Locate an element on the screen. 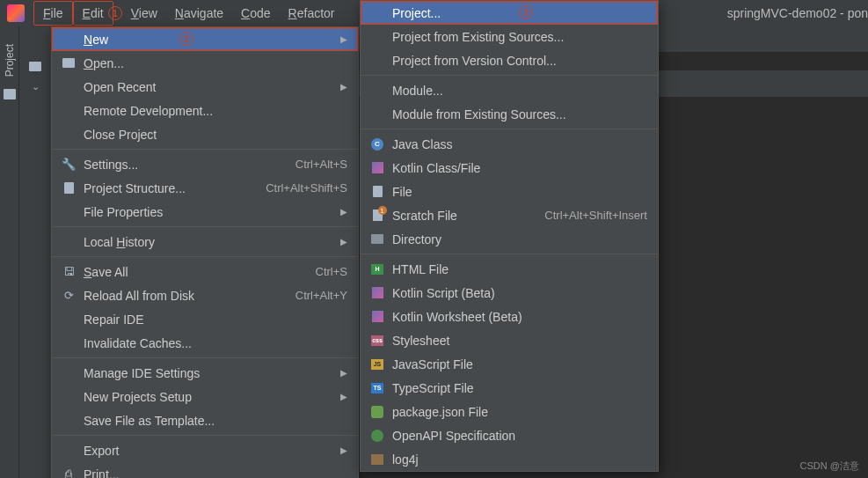 The width and height of the screenshot is (868, 478). reload-icon: ⟳ is located at coordinates (69, 296).